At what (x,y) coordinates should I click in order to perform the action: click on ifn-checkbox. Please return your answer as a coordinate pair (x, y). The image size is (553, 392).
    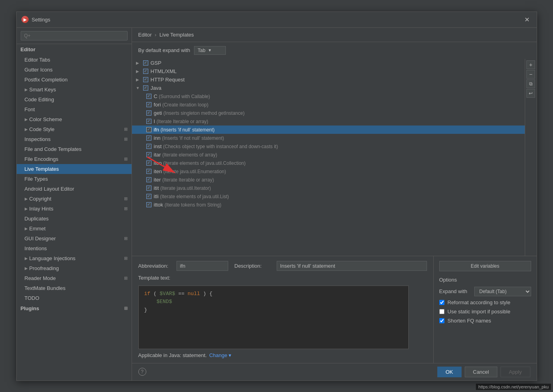
    Looking at the image, I should click on (149, 129).